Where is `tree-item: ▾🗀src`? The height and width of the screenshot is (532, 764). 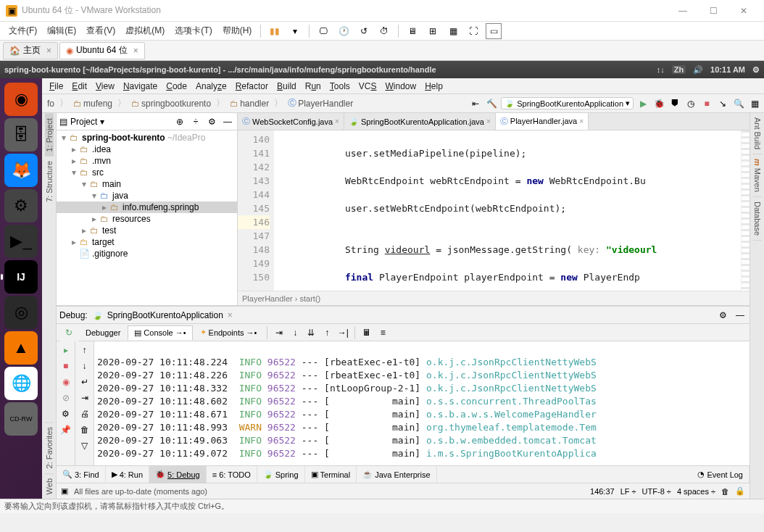
tree-item: ▾🗀src is located at coordinates (146, 173).